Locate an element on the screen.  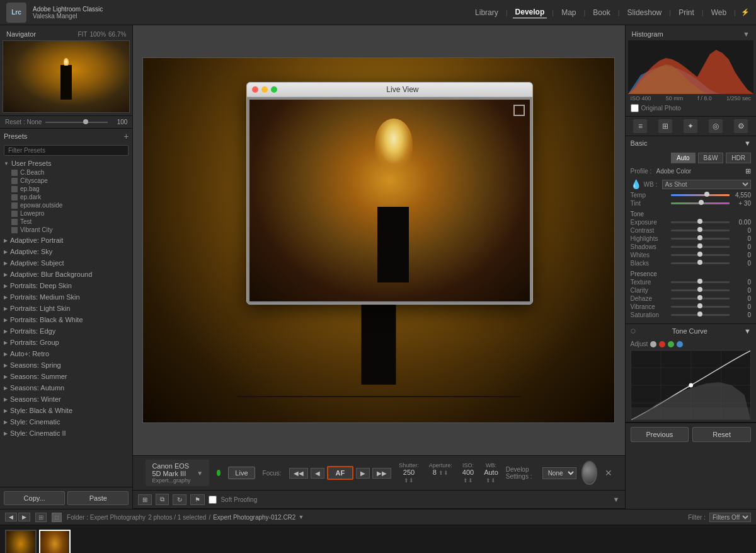
tone-curve-canvas is located at coordinates (691, 385).